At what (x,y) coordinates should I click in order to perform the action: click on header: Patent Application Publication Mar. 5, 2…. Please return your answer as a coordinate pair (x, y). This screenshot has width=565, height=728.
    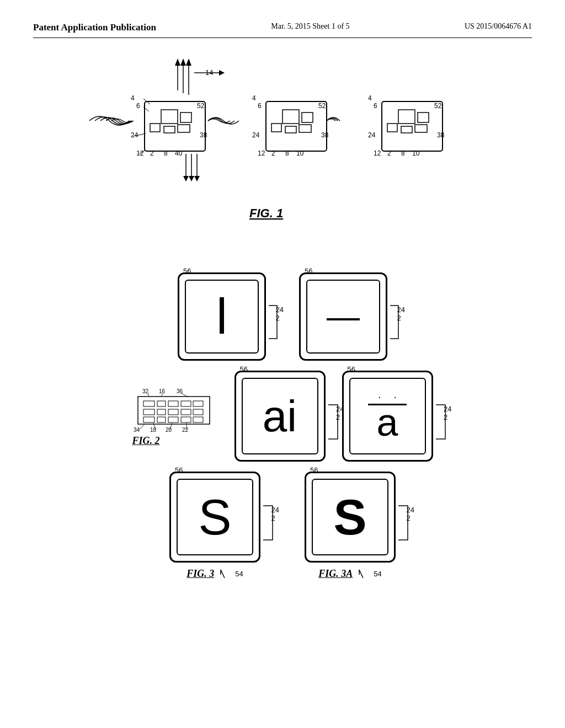
    Looking at the image, I should click on (282, 30).